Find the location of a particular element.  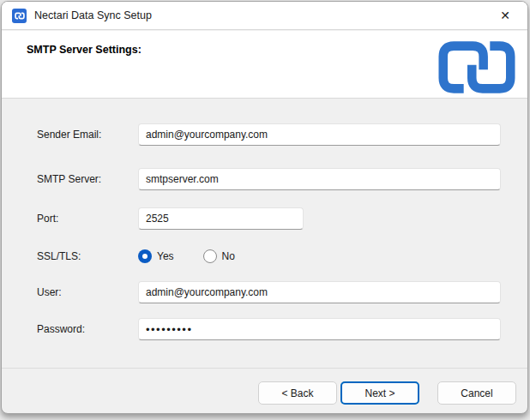

title-bar: Nectari Data Sync Setup ✕ is located at coordinates (264, 15).